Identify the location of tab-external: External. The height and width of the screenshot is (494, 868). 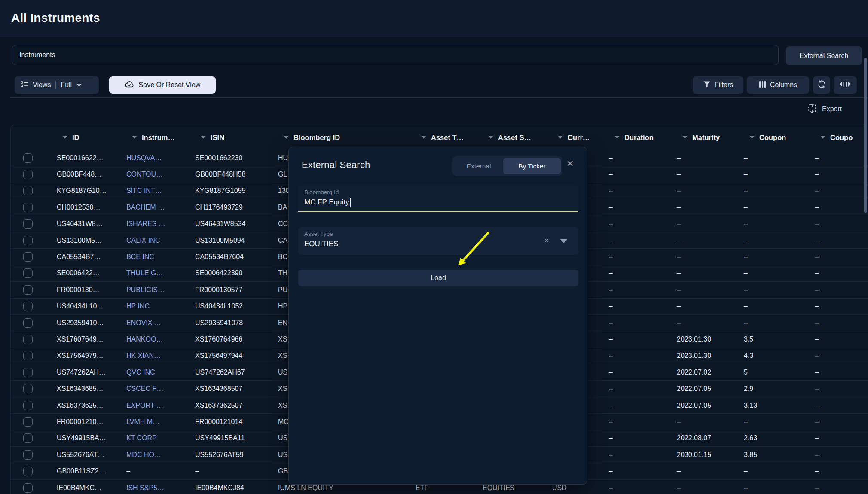
(479, 166).